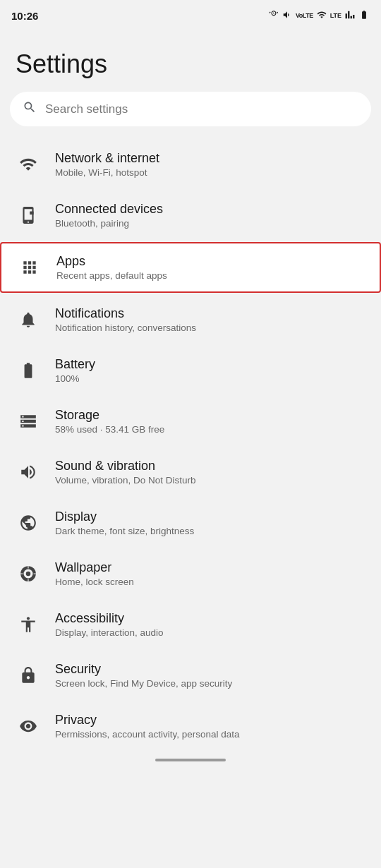 This screenshot has height=868, width=381. What do you see at coordinates (364, 16) in the screenshot?
I see `battery-icon` at bounding box center [364, 16].